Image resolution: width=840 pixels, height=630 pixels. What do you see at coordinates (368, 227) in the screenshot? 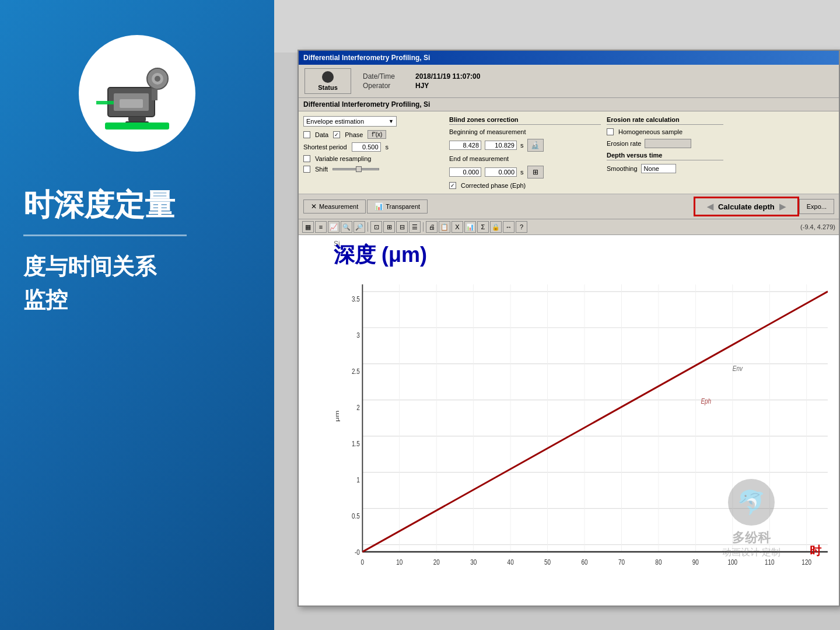
I see `toolbar-sep1` at bounding box center [368, 227].